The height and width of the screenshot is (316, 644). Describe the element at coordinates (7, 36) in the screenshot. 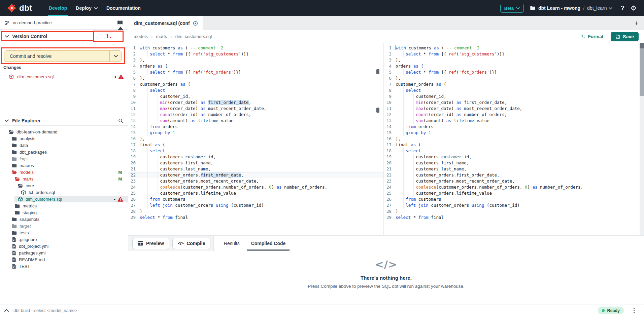

I see `chevron-down-icon` at that location.